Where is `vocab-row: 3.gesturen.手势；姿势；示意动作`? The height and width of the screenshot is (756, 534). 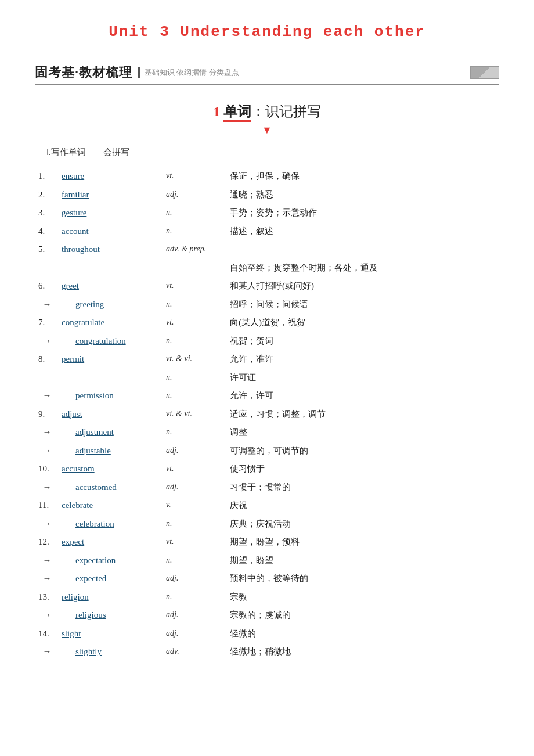 vocab-row: 3.gesturen.手势；姿势；示意动作 is located at coordinates (267, 213).